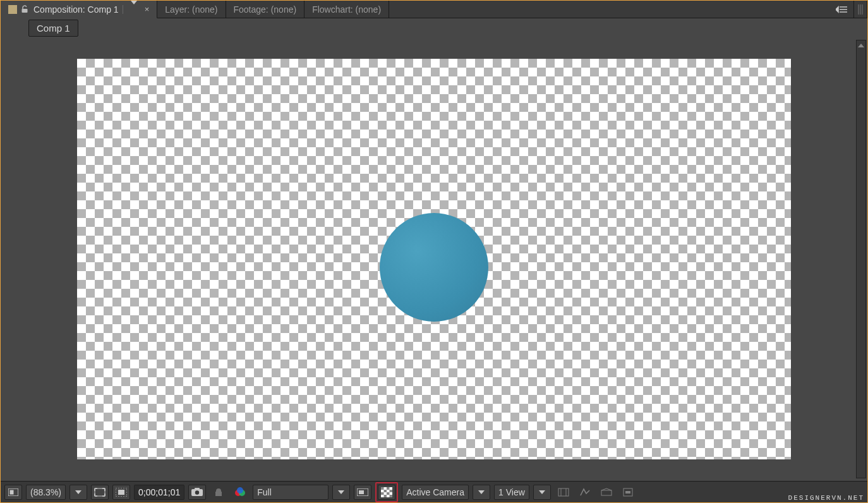 The image size is (868, 503). I want to click on tab-layer-label: Layer: (none), so click(191, 9).